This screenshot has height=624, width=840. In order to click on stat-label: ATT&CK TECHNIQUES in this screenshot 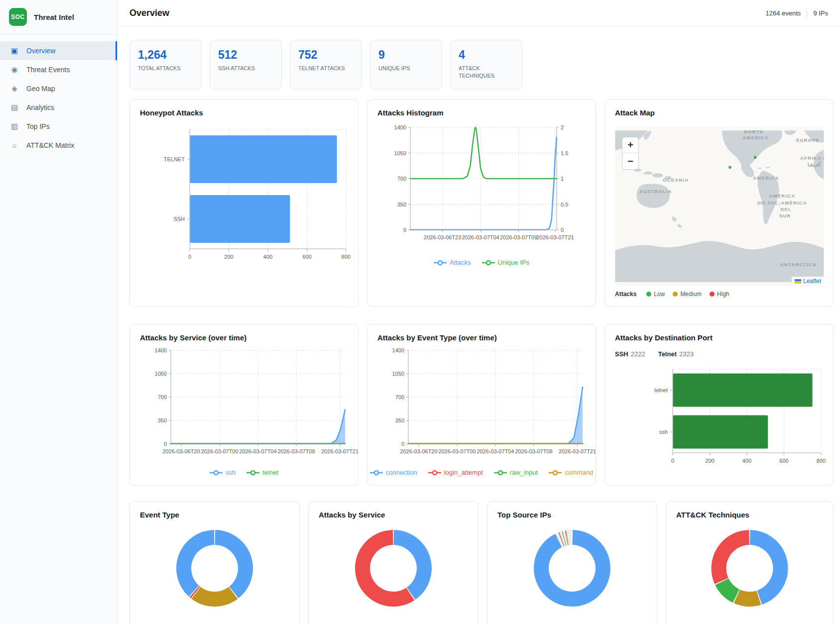, I will do `click(486, 72)`.